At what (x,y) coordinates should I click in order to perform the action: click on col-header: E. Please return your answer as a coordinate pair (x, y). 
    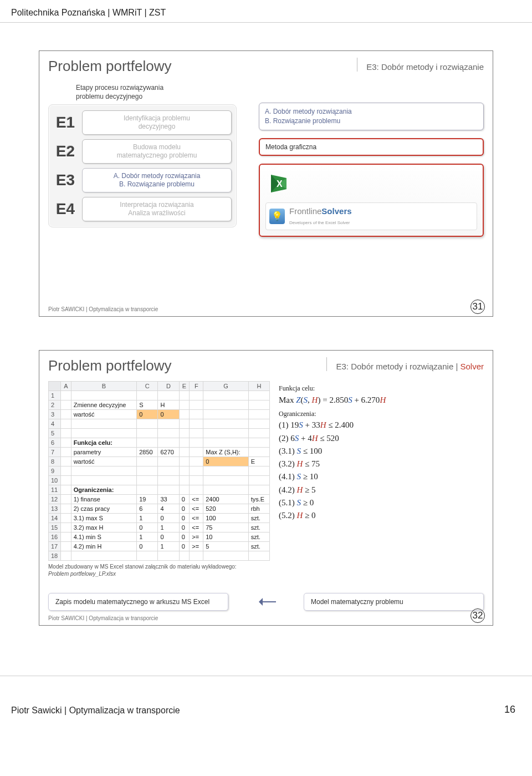
    Looking at the image, I should click on (184, 386).